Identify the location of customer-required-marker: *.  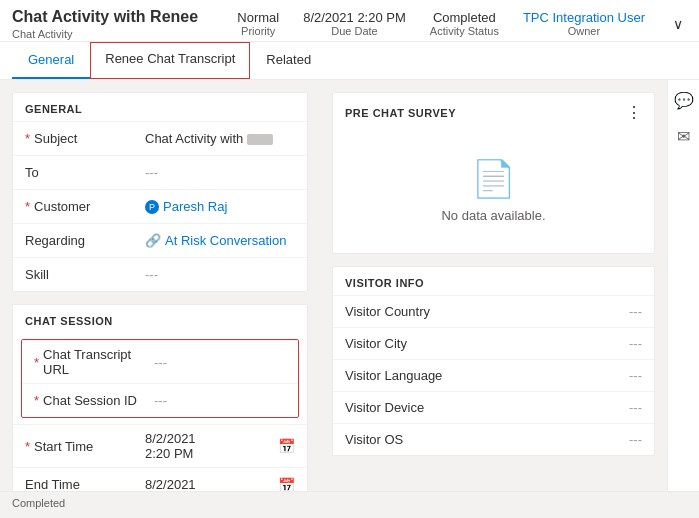
(28, 206).